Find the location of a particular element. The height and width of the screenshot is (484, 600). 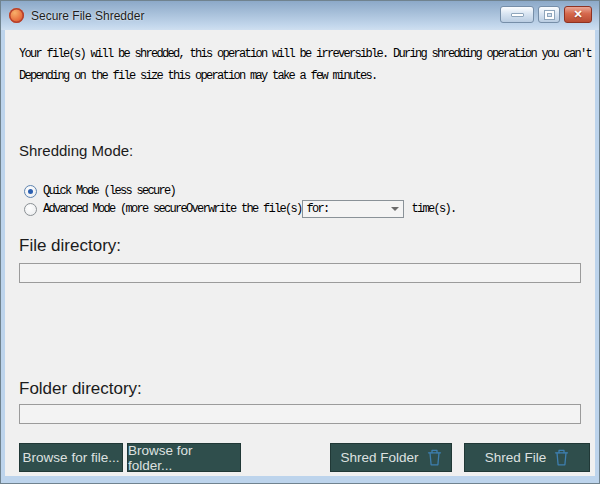

advanced-mode-radio is located at coordinates (30, 210).